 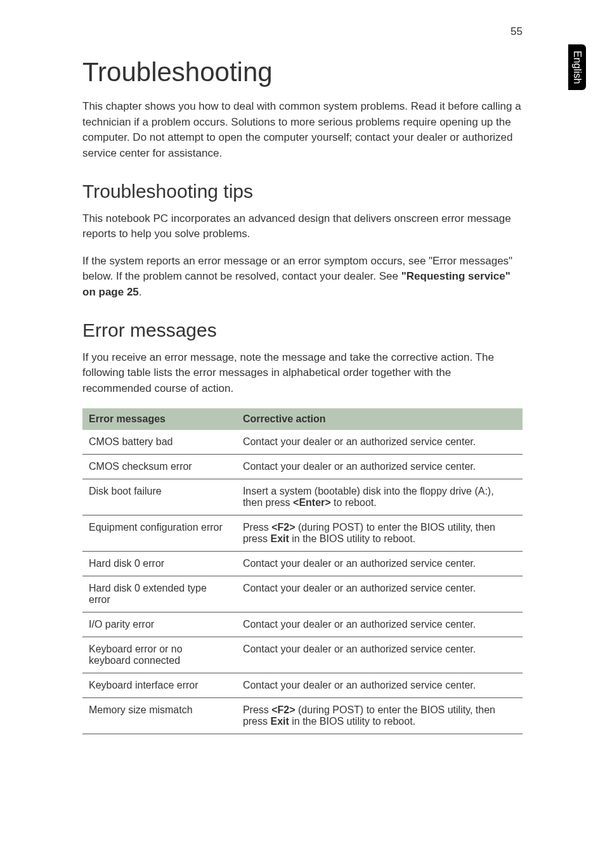 I want to click on errors-intro: If you receive an error message, note th…, so click(x=302, y=373).